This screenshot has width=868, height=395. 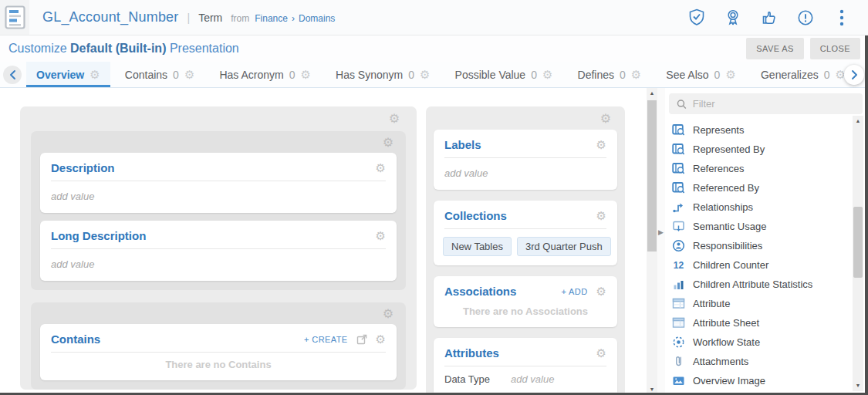 I want to click on card-title: Contains, so click(x=76, y=339).